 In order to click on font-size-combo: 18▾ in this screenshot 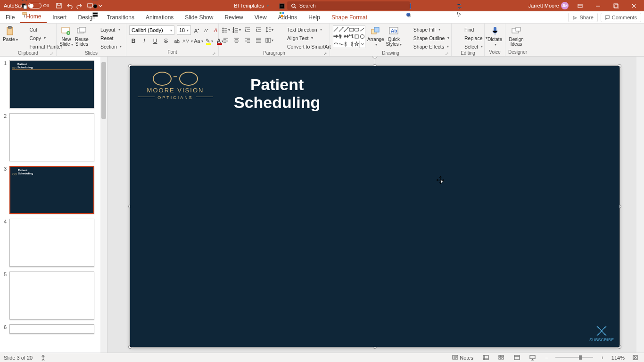, I will do `click(184, 30)`.